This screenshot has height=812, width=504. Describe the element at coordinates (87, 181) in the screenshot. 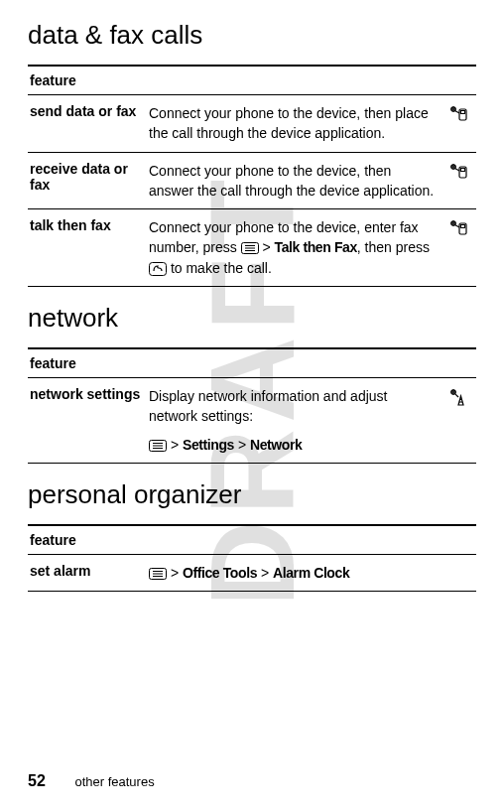

I see `feature-label: receive data or fax` at that location.